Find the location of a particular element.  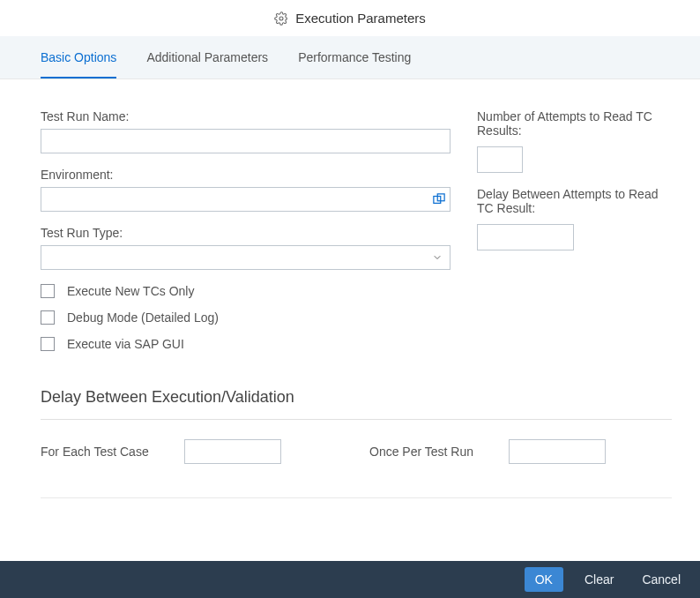

group-test-run-name: Test Run Name: is located at coordinates (245, 131).